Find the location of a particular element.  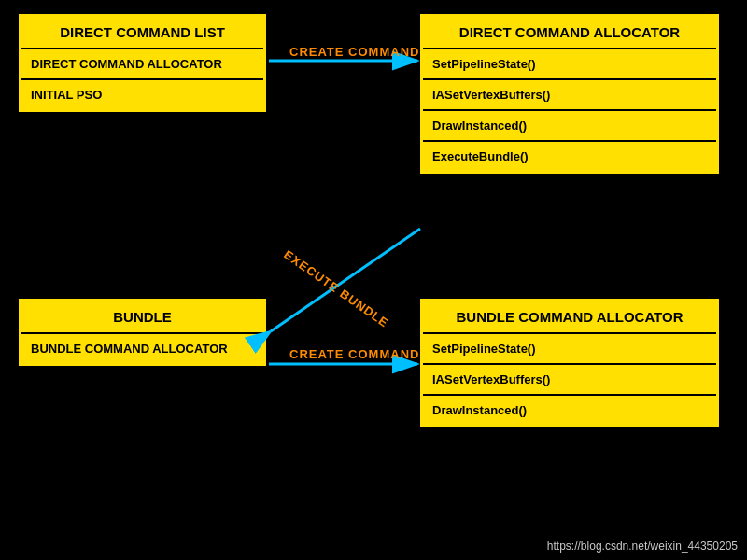

bundle-command-allocator-title: BUNDLE COMMAND ALLOCATOR is located at coordinates (570, 317).